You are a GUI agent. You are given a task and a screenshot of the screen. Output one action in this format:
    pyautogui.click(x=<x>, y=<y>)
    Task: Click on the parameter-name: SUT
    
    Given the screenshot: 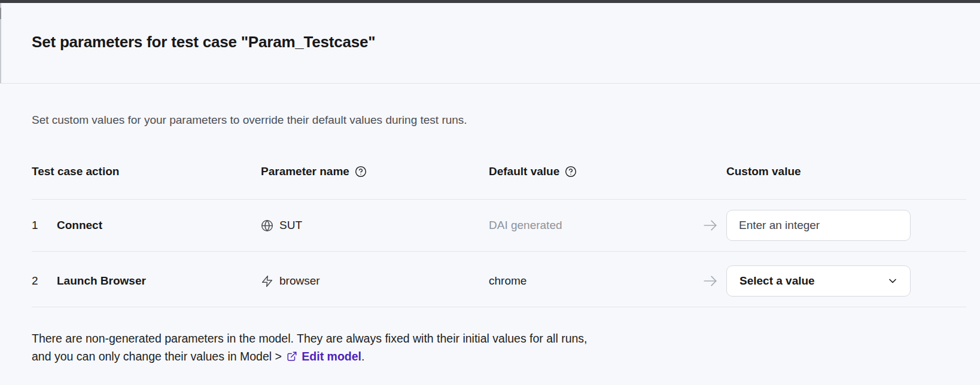 What is the action you would take?
    pyautogui.click(x=291, y=225)
    